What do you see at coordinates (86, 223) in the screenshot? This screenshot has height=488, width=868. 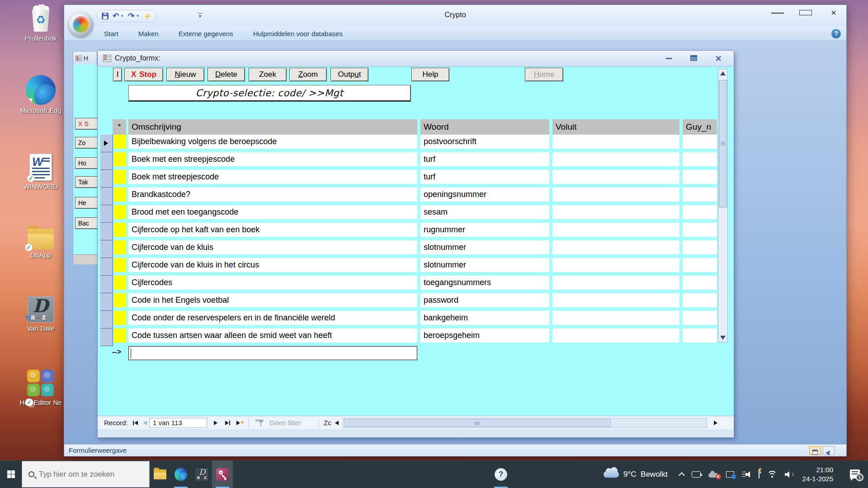 I see `background-back-button: Bac` at bounding box center [86, 223].